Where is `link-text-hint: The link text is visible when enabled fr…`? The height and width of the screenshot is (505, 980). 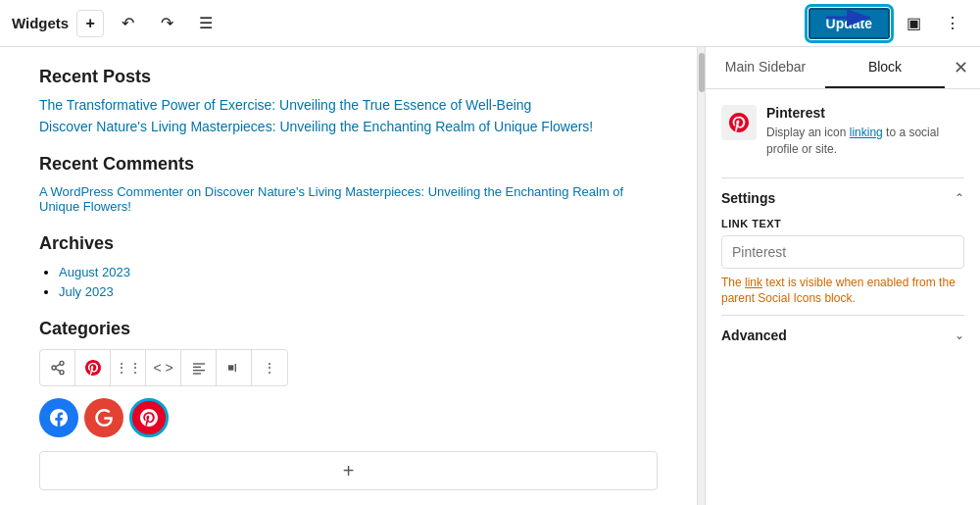 link-text-hint: The link text is visible when enabled fr… is located at coordinates (843, 291).